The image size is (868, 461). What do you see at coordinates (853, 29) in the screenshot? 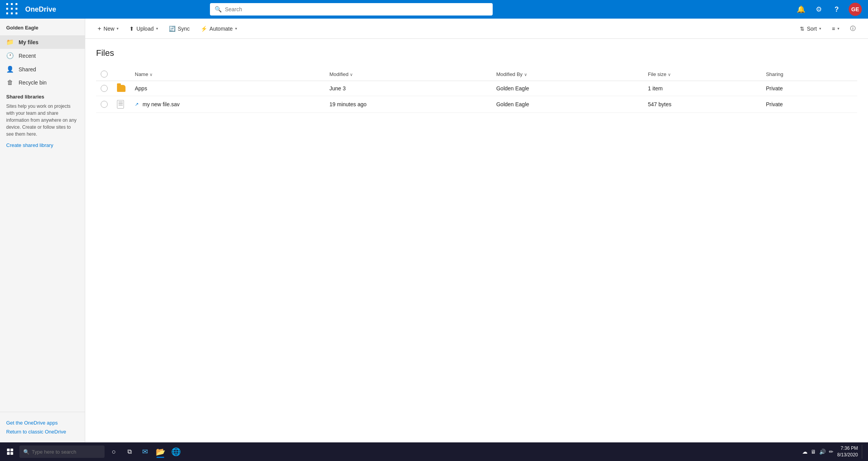
I see `info-button: ⓘ` at bounding box center [853, 29].